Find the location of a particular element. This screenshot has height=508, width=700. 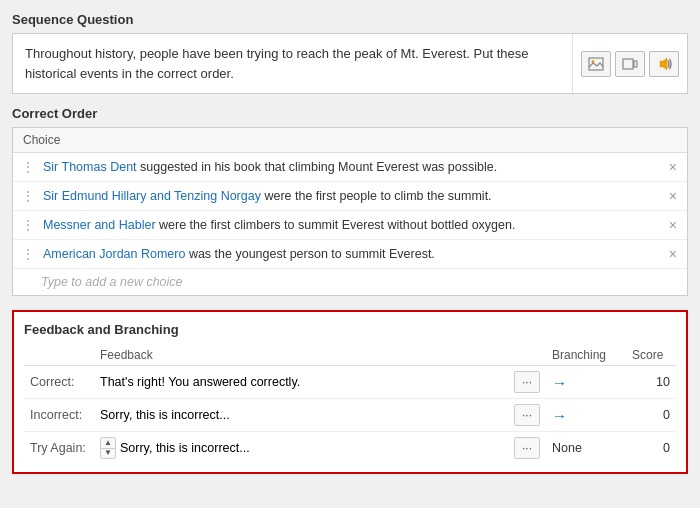

fb-incorrect-arrow: → is located at coordinates (560, 416).